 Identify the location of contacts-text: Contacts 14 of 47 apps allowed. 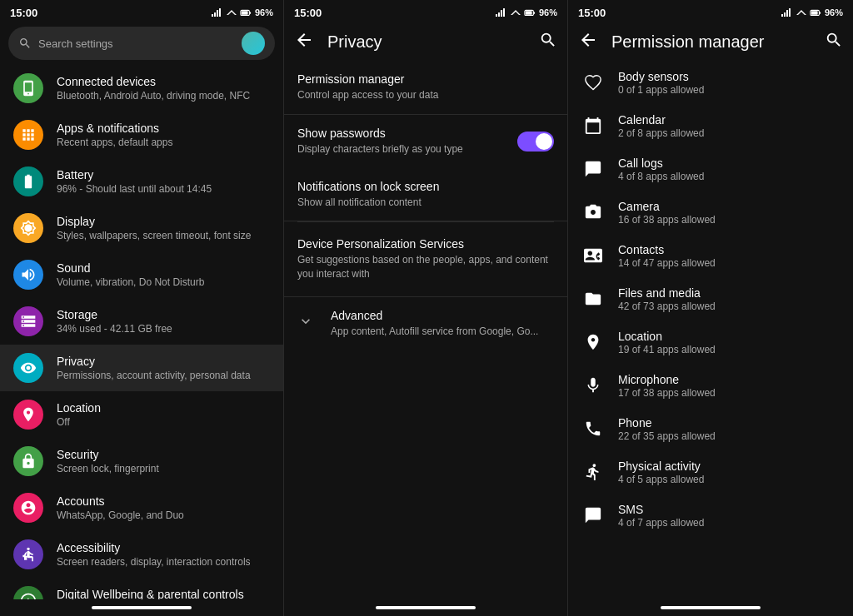
(729, 256).